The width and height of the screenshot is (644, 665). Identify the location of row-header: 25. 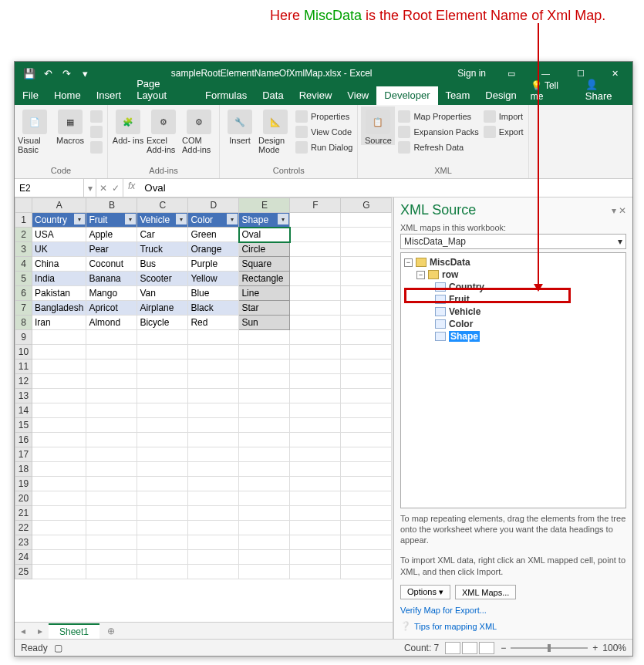
(24, 572).